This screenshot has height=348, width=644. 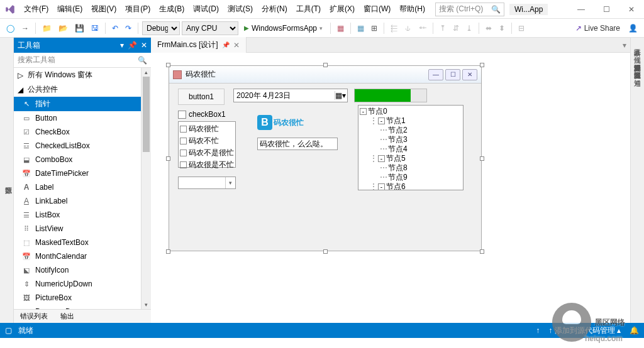 I want to click on chevron-down-icon: ▾, so click(x=230, y=183).